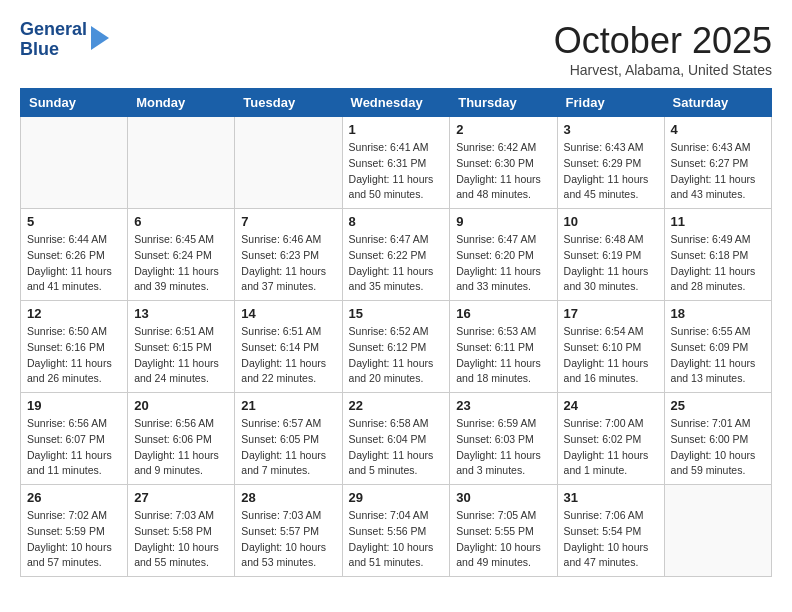 The image size is (792, 612). I want to click on calendar-day-14: 14Sunrise: 6:51 AM Sunset: 6:14 PM Dayli…, so click(288, 347).